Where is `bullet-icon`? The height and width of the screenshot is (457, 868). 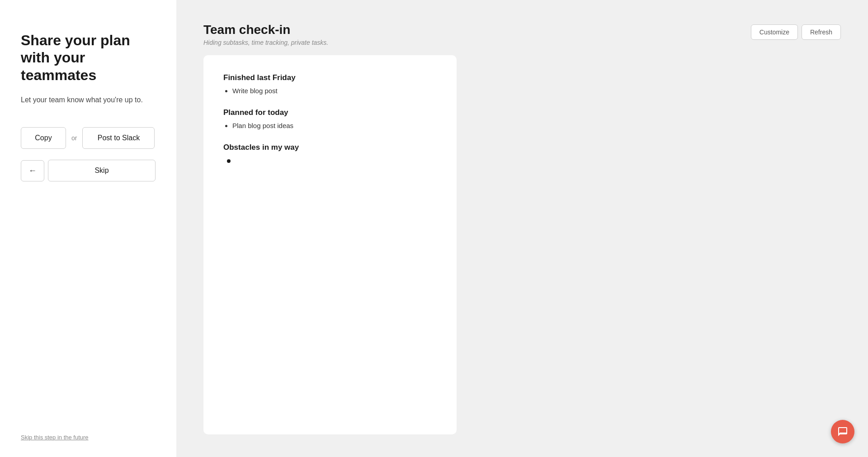
bullet-icon is located at coordinates (229, 161).